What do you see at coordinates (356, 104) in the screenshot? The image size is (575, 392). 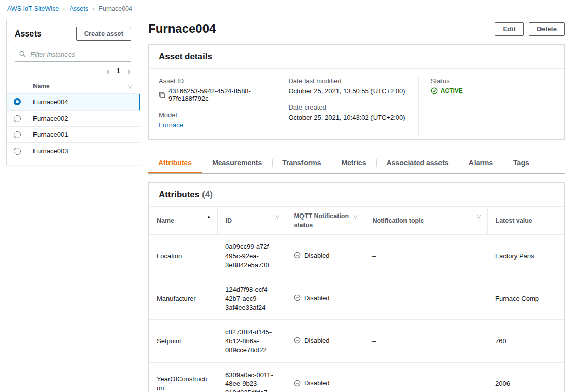 I see `asset-details-body: Asset ID 43166253-5942-4524-8588-97fe188…` at bounding box center [356, 104].